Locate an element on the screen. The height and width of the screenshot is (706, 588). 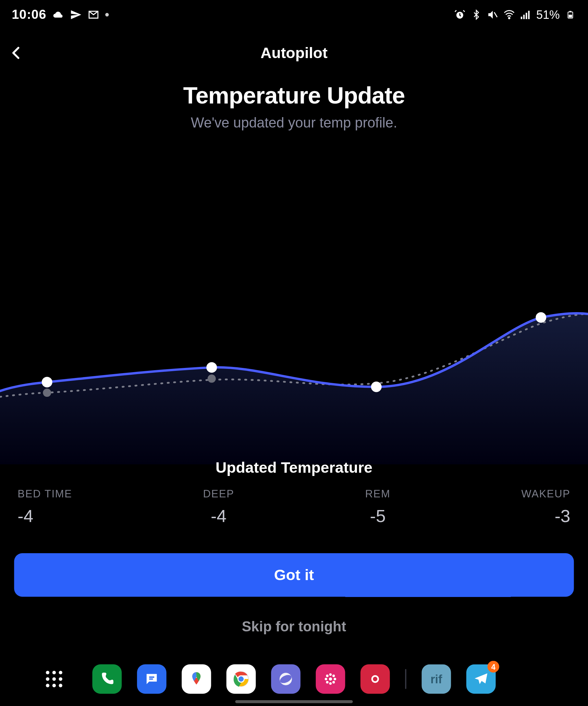
notification-badge: 4 is located at coordinates (494, 667).